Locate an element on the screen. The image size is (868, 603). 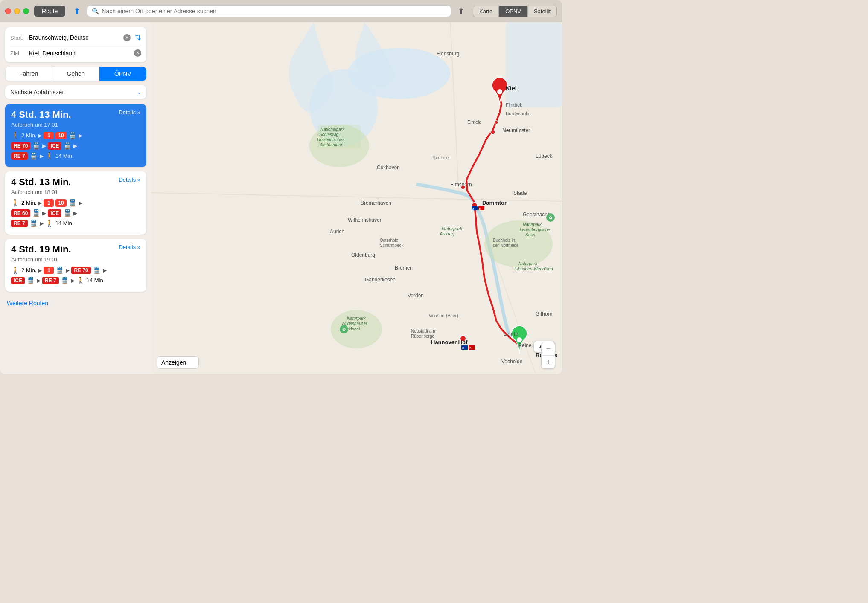
svg-text: Lauenburgische is located at coordinates (535, 229).